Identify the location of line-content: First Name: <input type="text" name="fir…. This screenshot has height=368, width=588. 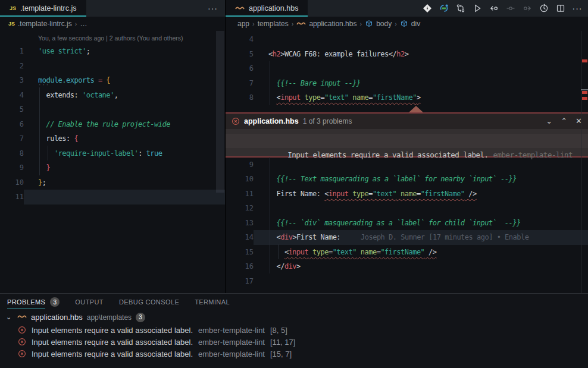
(421, 194).